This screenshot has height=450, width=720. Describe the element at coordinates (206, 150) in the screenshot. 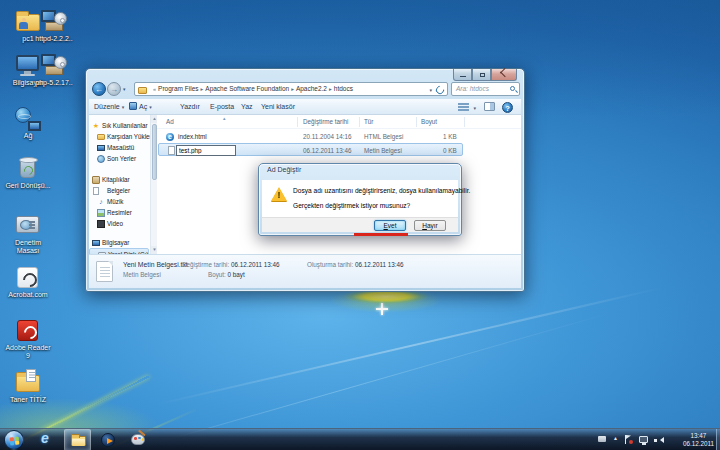

I see `rename-input` at that location.